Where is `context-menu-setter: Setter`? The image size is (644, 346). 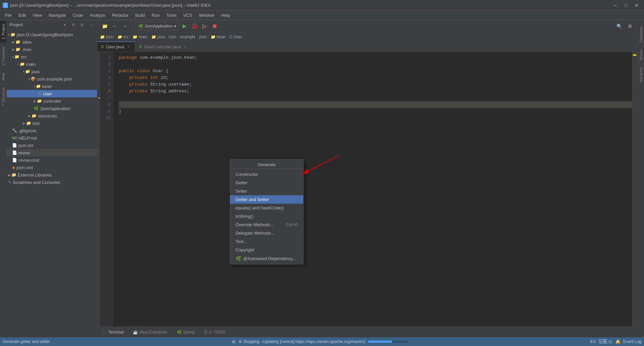 context-menu-setter: Setter is located at coordinates (267, 191).